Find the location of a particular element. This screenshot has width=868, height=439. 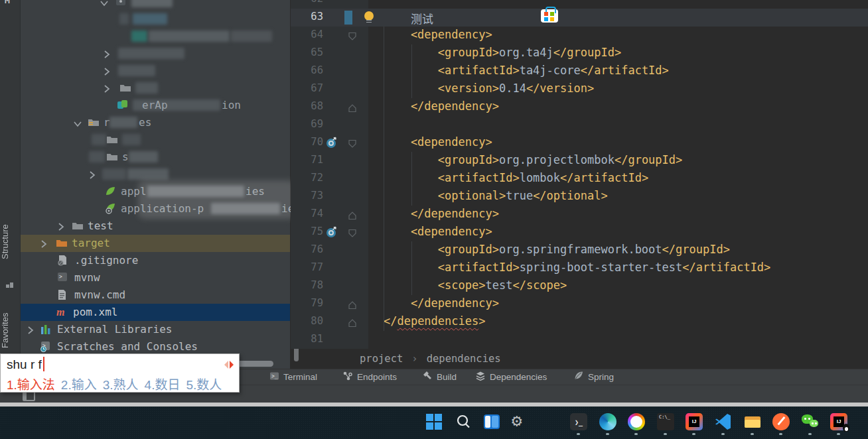

folder-icon is located at coordinates (112, 158).